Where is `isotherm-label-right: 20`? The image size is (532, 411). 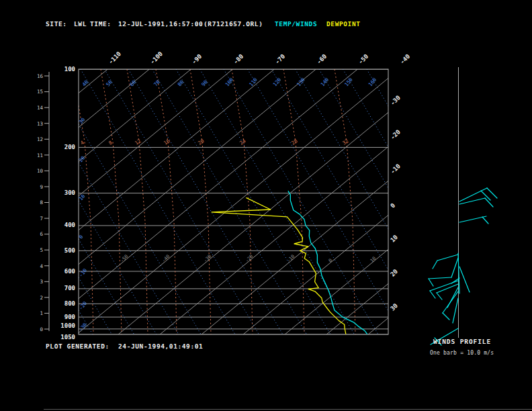
isotherm-label-right: 20 is located at coordinates (394, 273).